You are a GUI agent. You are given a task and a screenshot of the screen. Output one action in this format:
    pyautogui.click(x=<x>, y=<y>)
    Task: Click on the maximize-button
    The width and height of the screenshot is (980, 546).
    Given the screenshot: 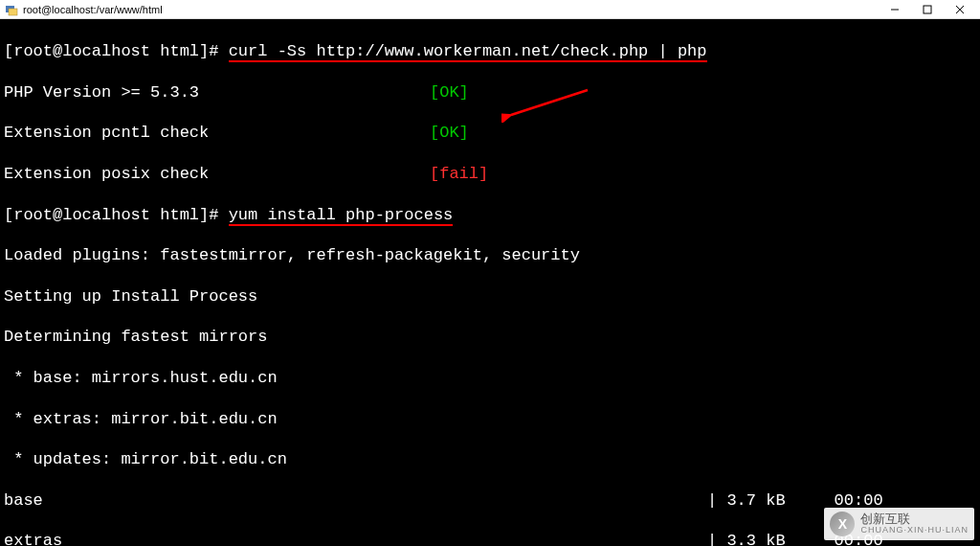 What is the action you would take?
    pyautogui.click(x=927, y=10)
    